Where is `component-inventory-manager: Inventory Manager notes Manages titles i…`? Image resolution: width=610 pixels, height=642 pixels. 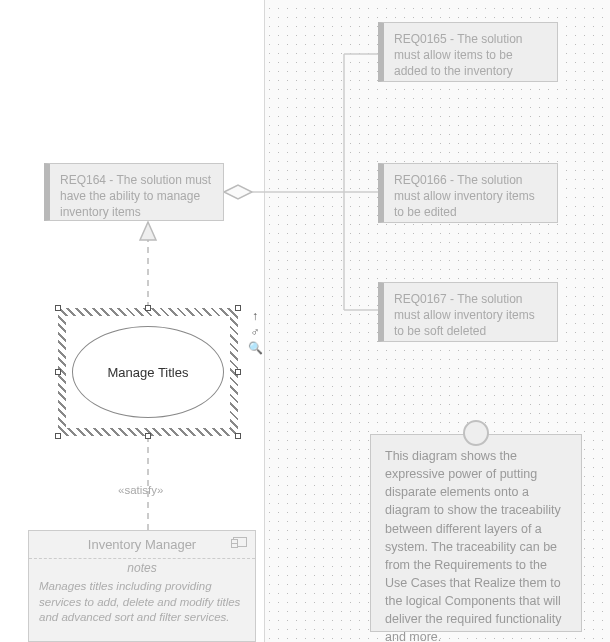 component-inventory-manager: Inventory Manager notes Manages titles i… is located at coordinates (142, 586).